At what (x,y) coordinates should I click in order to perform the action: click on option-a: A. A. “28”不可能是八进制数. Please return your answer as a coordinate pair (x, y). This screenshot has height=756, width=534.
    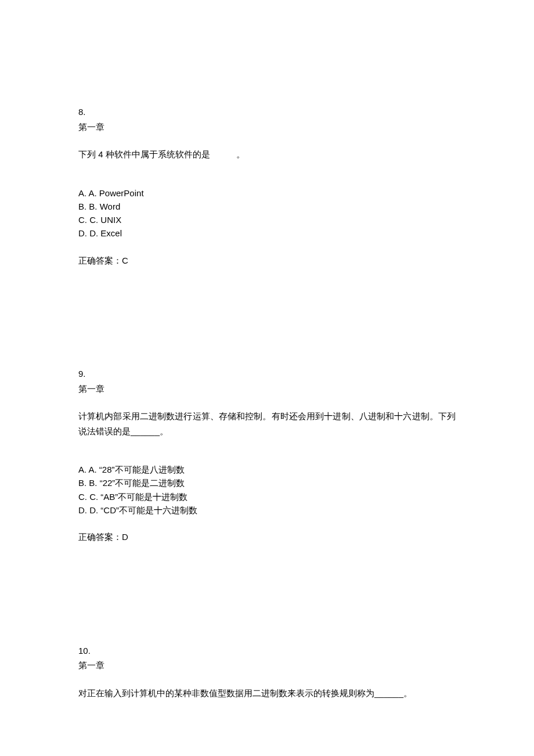
    Looking at the image, I should click on (267, 469).